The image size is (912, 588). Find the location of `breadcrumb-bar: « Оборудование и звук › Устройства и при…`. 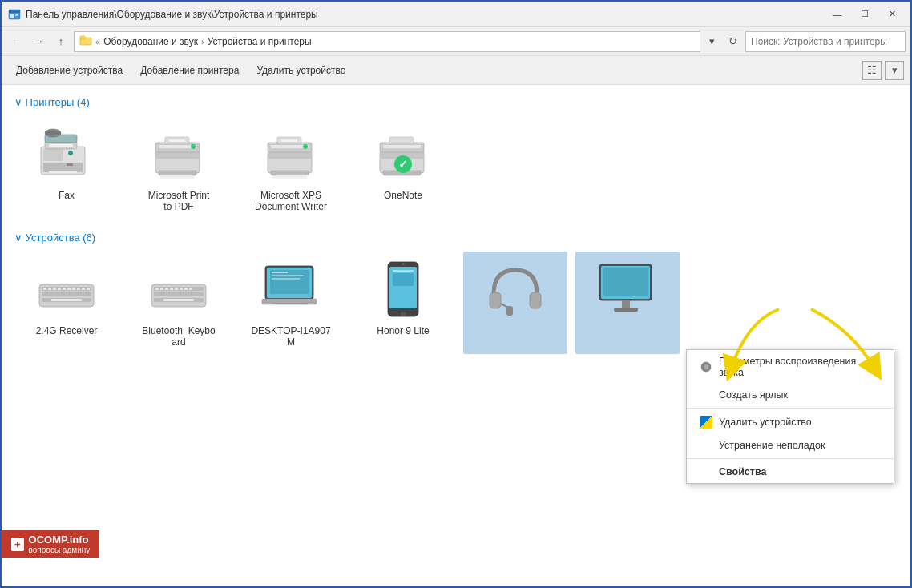

breadcrumb-bar: « Оборудование и звук › Устройства и при… is located at coordinates (387, 42).